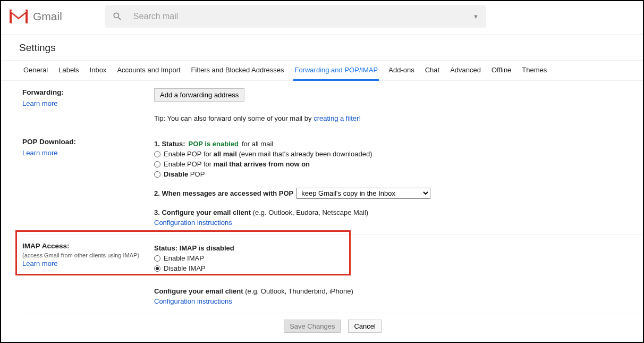 The height and width of the screenshot is (343, 644). I want to click on imap-subtext: (access Gmail from other clients using I…, so click(88, 255).